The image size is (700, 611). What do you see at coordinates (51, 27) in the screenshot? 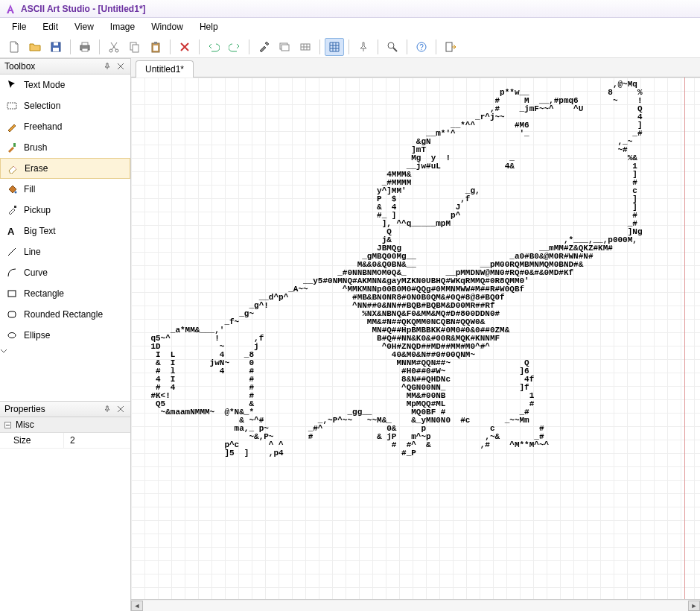
I see `menu-edit: Edit` at bounding box center [51, 27].